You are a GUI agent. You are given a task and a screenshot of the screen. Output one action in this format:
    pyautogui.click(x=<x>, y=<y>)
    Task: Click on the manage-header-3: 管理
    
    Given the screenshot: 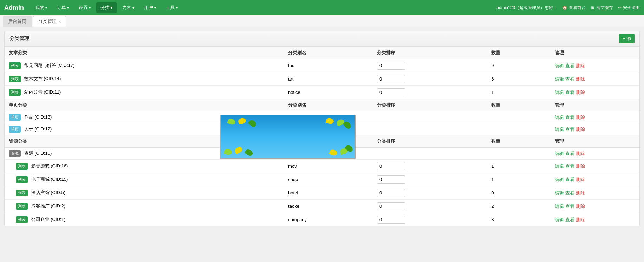 What is the action you would take?
    pyautogui.click(x=595, y=141)
    